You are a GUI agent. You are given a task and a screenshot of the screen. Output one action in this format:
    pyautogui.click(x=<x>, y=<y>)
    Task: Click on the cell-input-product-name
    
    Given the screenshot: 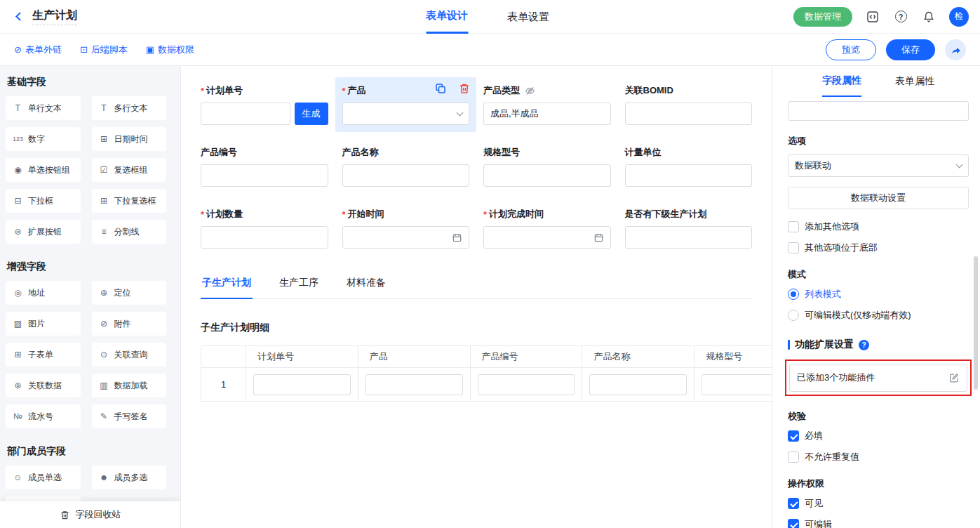 What is the action you would take?
    pyautogui.click(x=638, y=385)
    